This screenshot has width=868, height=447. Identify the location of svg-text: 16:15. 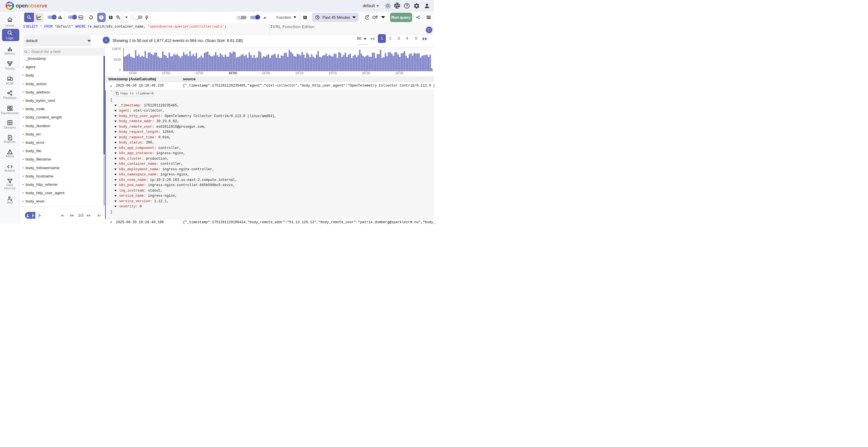
(333, 73).